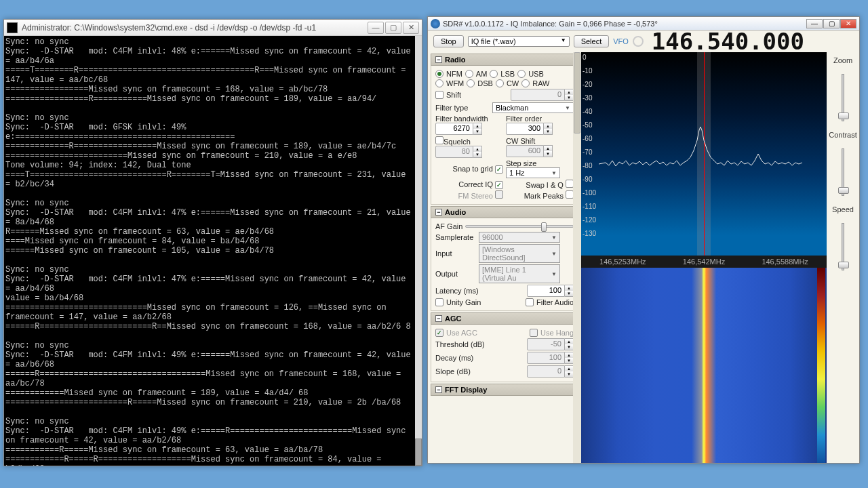 The width and height of the screenshot is (868, 488). Describe the element at coordinates (843, 135) in the screenshot. I see `contrast-label: Contrast` at that location.